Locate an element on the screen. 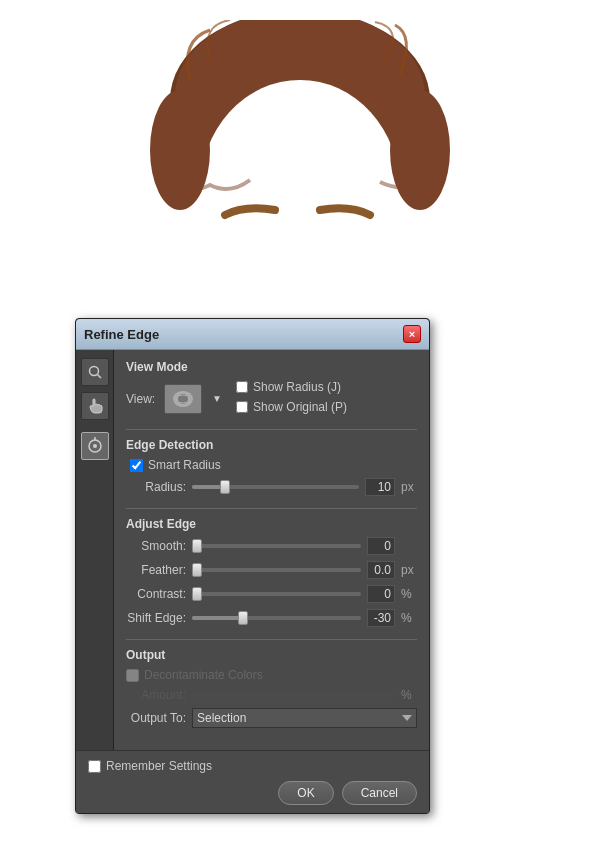 This screenshot has width=600, height=852. radius-value-input: 10 is located at coordinates (380, 487).